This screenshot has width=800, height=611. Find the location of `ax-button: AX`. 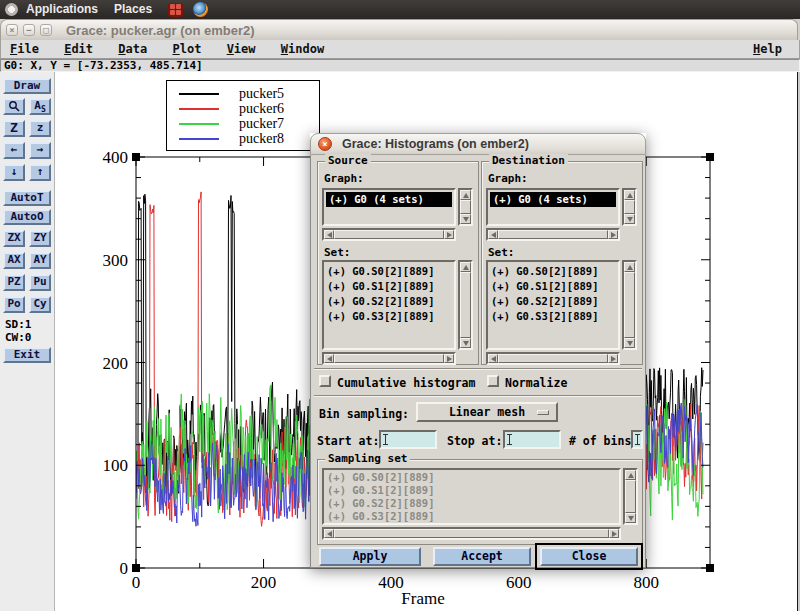

ax-button: AX is located at coordinates (14, 260).